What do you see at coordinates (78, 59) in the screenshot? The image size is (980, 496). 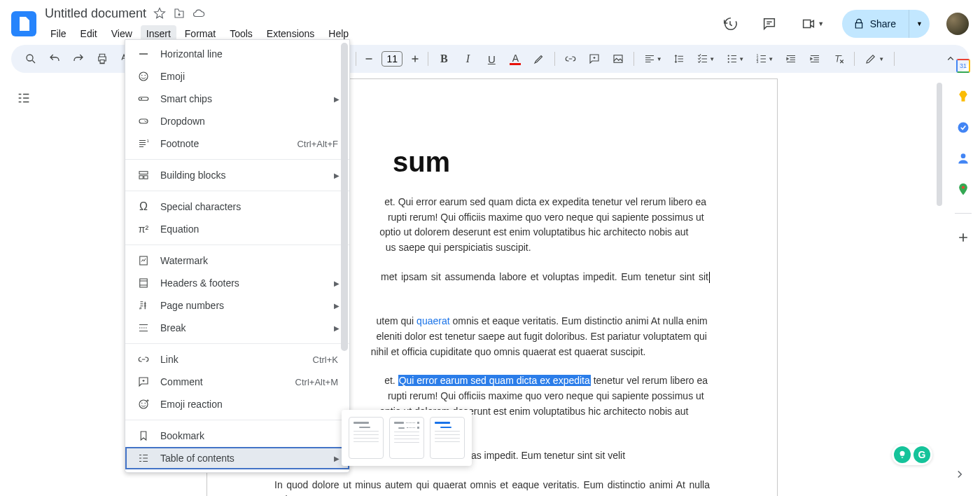 I see `redo-icon` at bounding box center [78, 59].